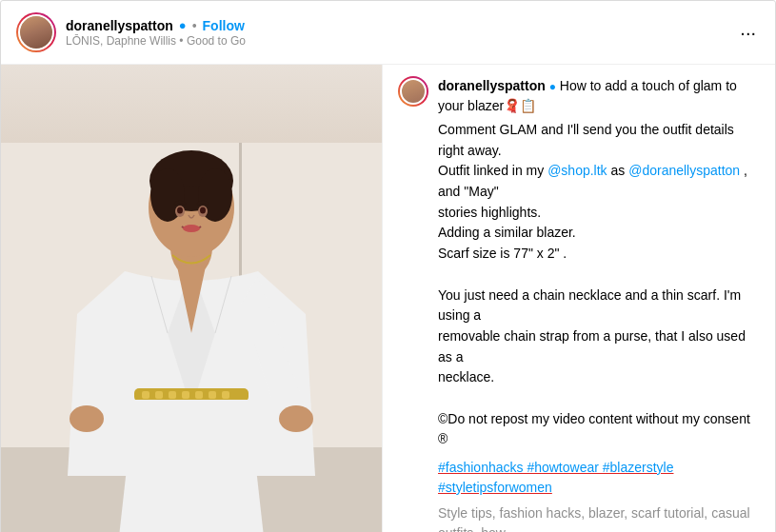 Image resolution: width=776 pixels, height=532 pixels. I want to click on more-options-button: ···, so click(748, 32).